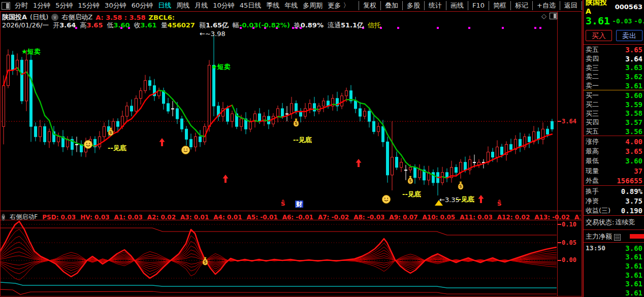 The height and width of the screenshot is (297, 644). I want to click on peak-price-label: ←~3.98, so click(212, 34).